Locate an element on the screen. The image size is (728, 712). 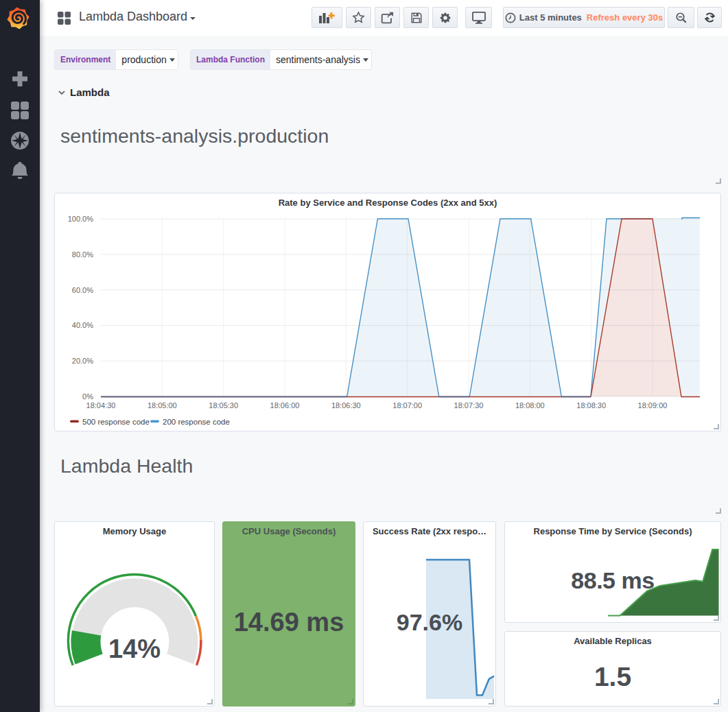
svg-text: 18:07:00 is located at coordinates (408, 405).